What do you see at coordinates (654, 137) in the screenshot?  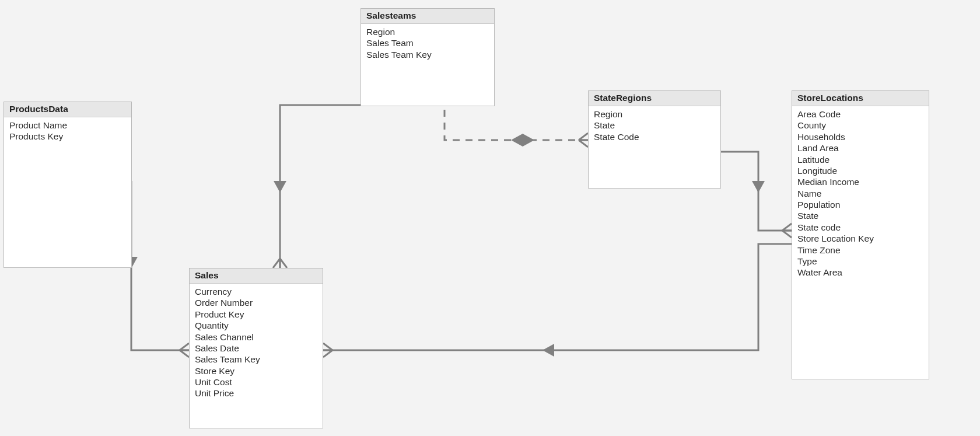 I see `field-row: State Code` at bounding box center [654, 137].